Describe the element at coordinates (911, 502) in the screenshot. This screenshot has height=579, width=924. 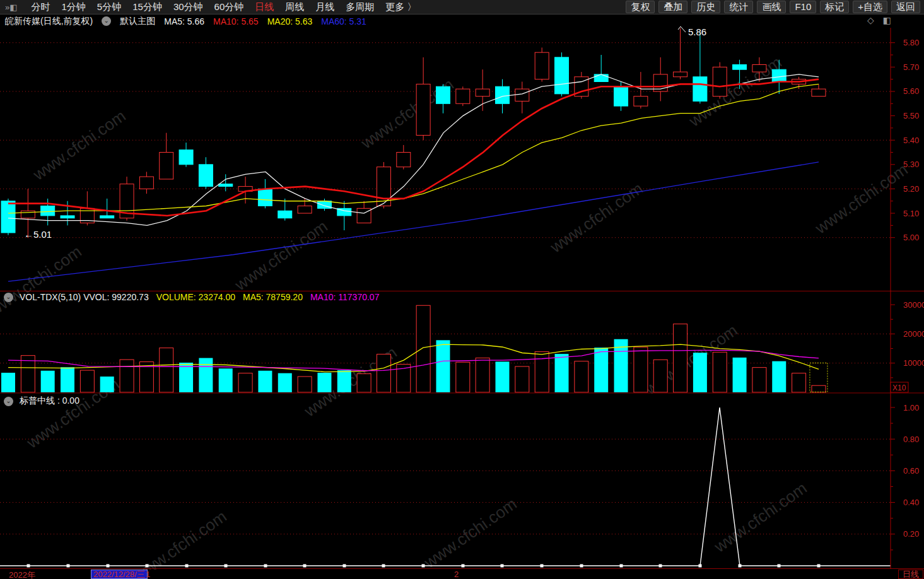
I see `indicator-axis-label: 0.40` at that location.